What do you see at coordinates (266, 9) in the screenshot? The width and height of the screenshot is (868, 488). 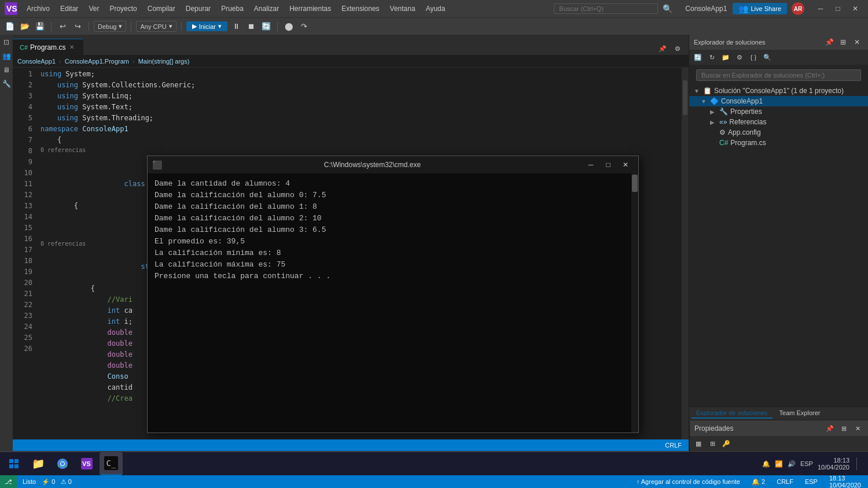 I see `menu-analizar: Analizar` at bounding box center [266, 9].